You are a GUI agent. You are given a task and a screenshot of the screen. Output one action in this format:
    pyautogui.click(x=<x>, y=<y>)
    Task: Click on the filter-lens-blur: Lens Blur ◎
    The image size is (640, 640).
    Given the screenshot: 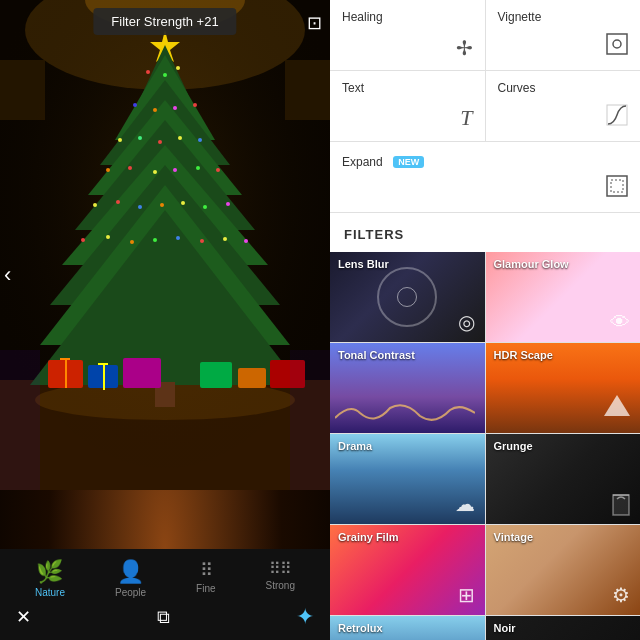 What is the action you would take?
    pyautogui.click(x=408, y=297)
    